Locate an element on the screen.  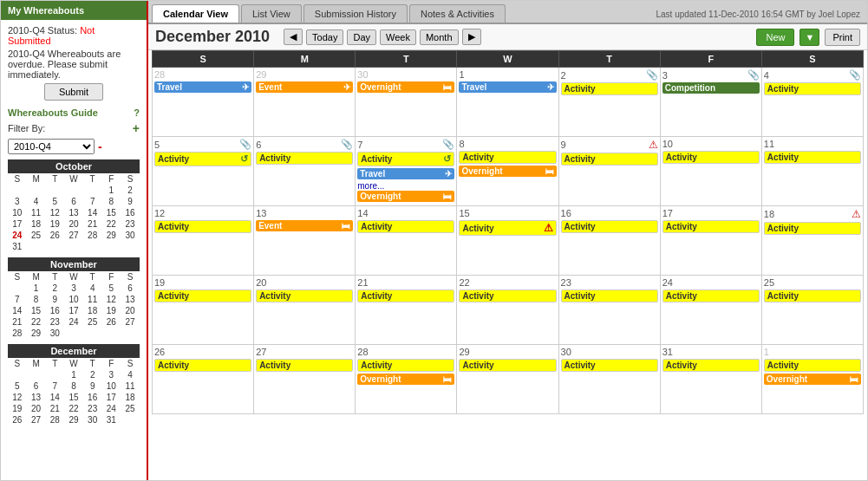
table-row: 23 Activity is located at coordinates (609, 310).